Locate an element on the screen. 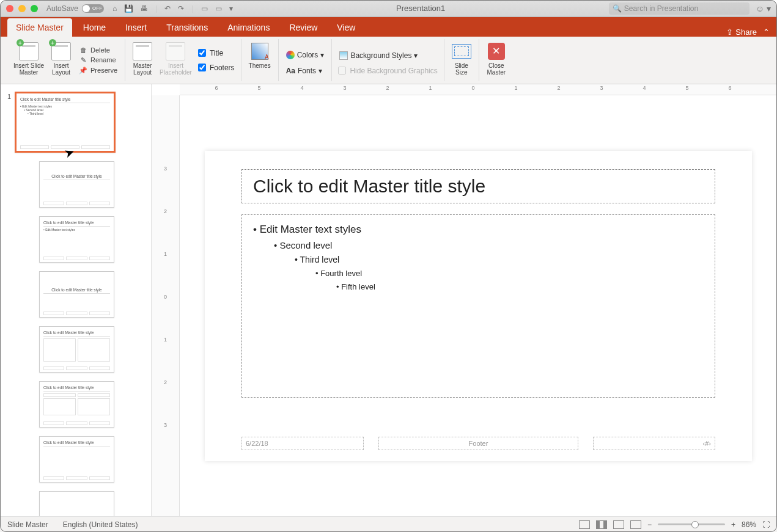  zoom-out-button: − is located at coordinates (649, 525).